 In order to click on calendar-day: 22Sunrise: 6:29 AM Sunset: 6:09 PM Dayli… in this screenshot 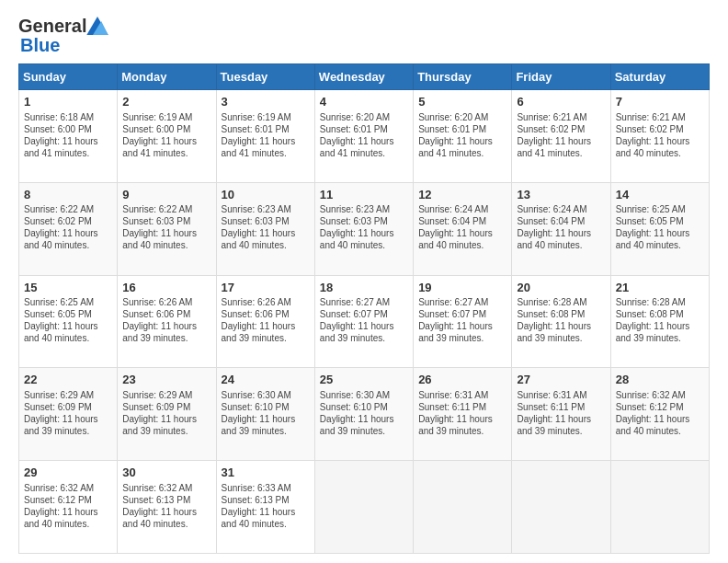, I will do `click(68, 414)`.